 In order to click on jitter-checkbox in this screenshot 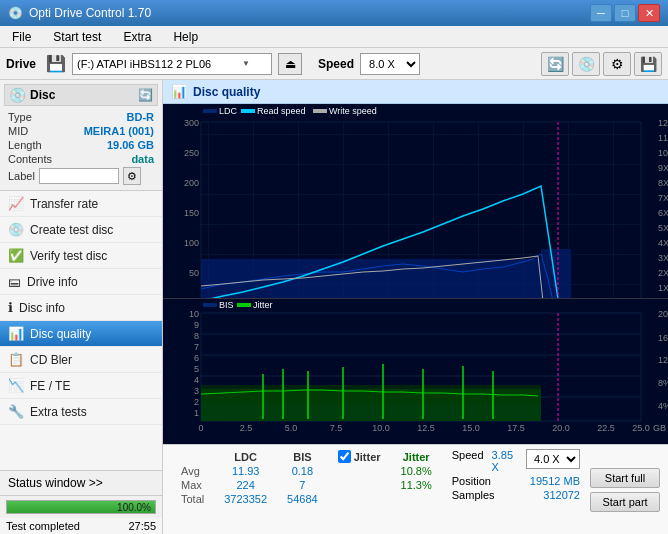, I will do `click(344, 456)`.